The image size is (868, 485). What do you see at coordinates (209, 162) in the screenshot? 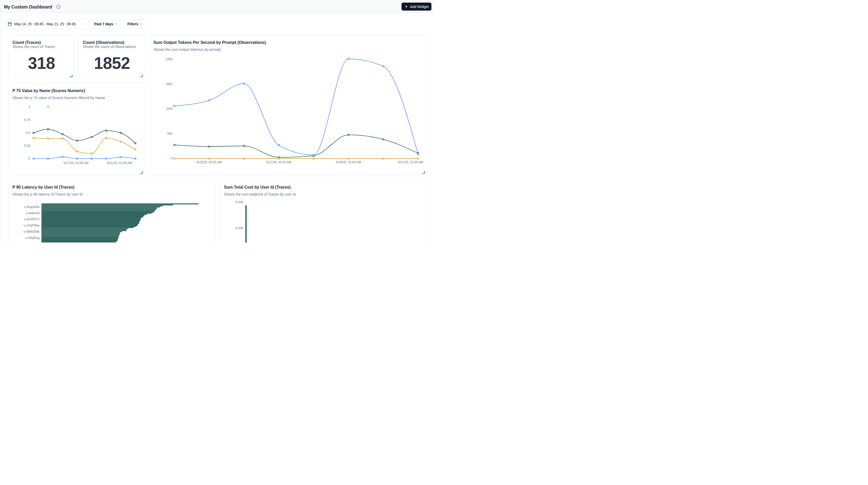
I see `svg-text: 5/15/25, 02:00 AM` at bounding box center [209, 162].